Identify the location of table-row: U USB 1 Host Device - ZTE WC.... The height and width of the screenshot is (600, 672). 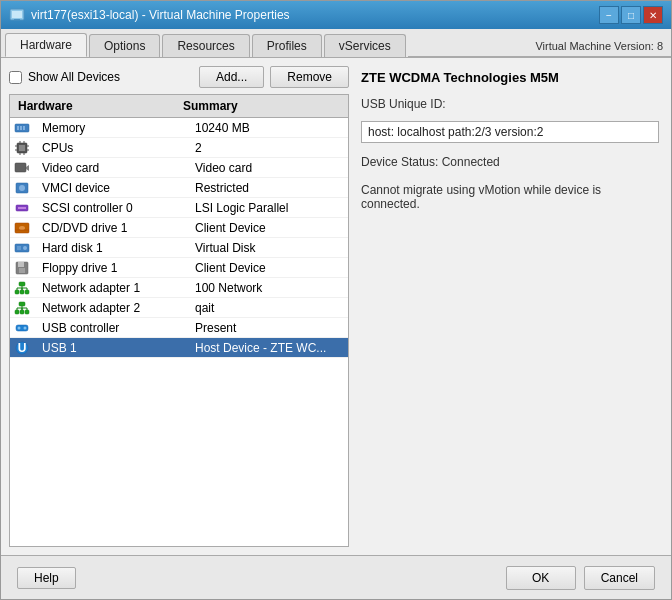
(179, 348).